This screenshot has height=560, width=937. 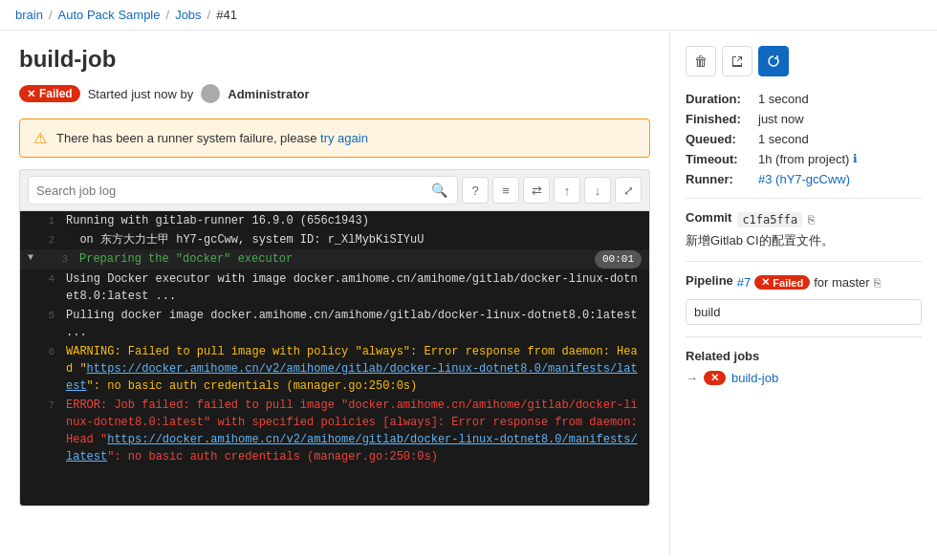 I want to click on breadcrumb-project: Auto Pack Sample, so click(x=109, y=15).